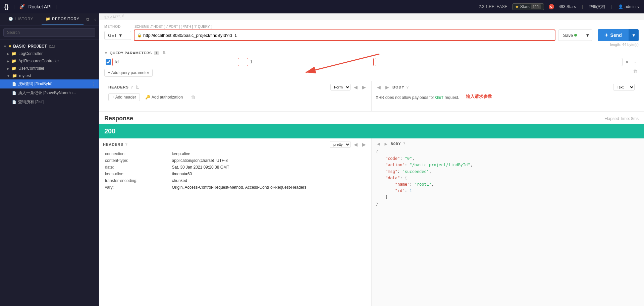  Describe the element at coordinates (137, 161) in the screenshot. I see `resp-header-key: content-type:` at that location.